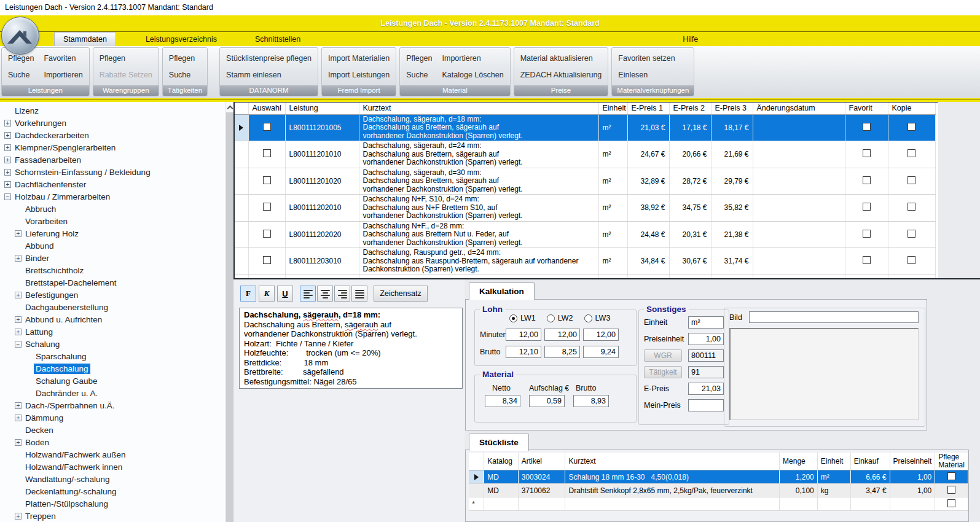  What do you see at coordinates (112, 233) in the screenshot?
I see `tree-item-lieferung-holz: +Lieferung Holz` at bounding box center [112, 233].